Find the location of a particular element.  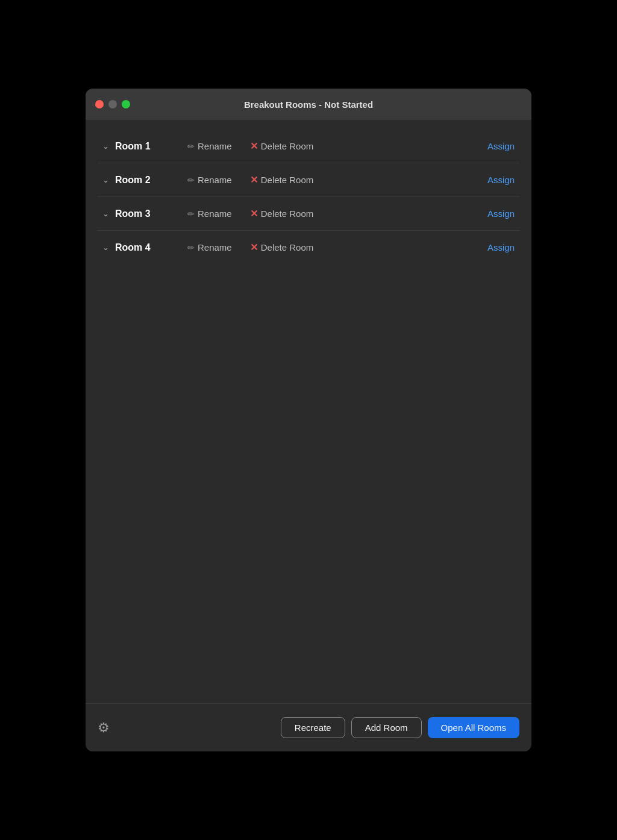

table-row: ⌄ Room 4 ✏ Rename ✕ Delete Room Assign is located at coordinates (308, 247).